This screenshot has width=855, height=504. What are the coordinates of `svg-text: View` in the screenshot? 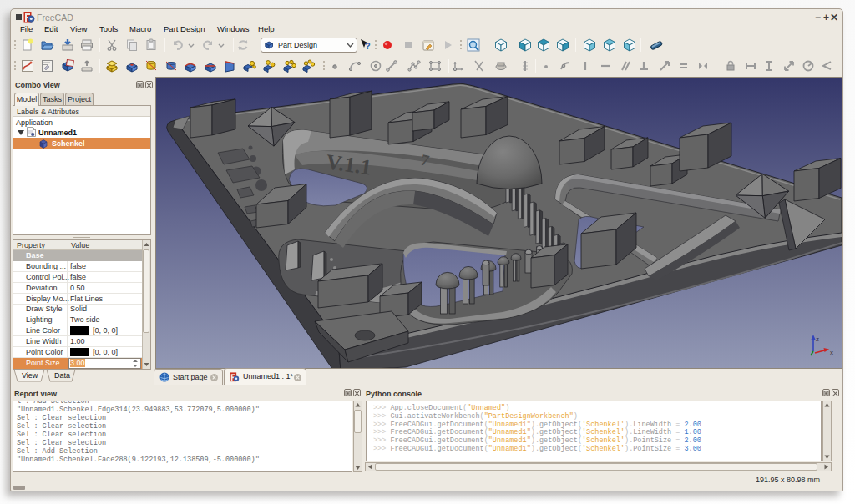 It's located at (30, 375).